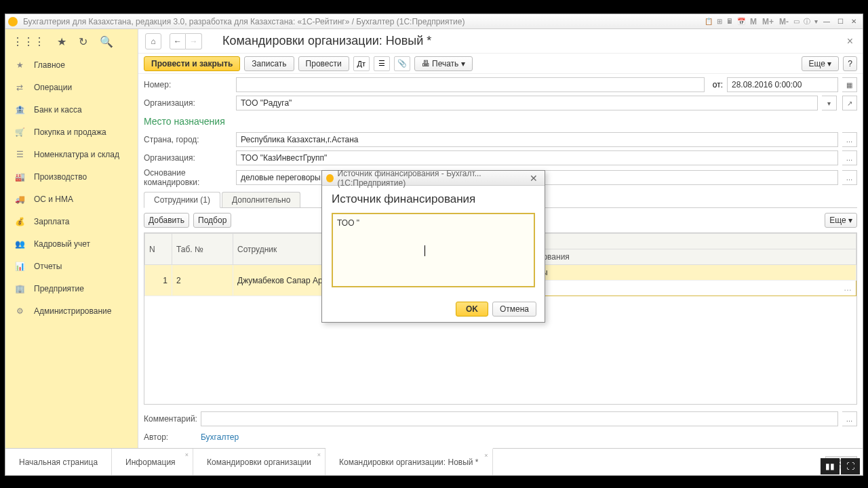 The image size is (868, 488). What do you see at coordinates (827, 22) in the screenshot?
I see `minimize-button: —` at bounding box center [827, 22].